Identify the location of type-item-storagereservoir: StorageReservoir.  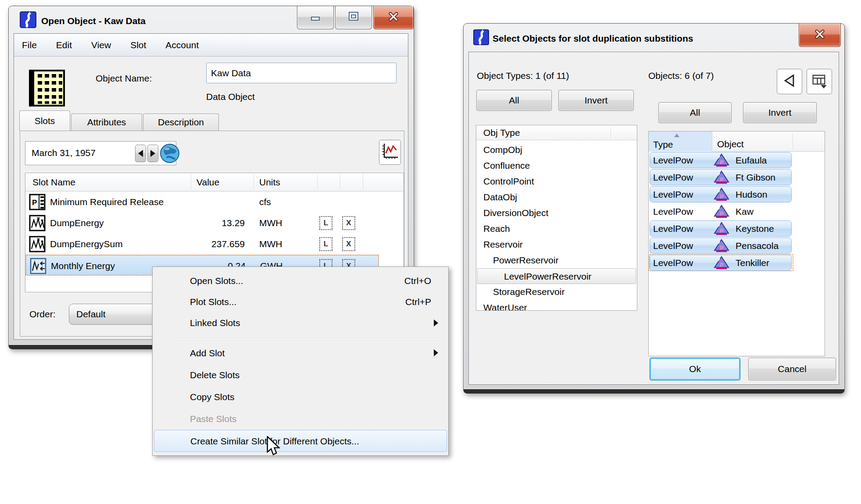
(557, 292).